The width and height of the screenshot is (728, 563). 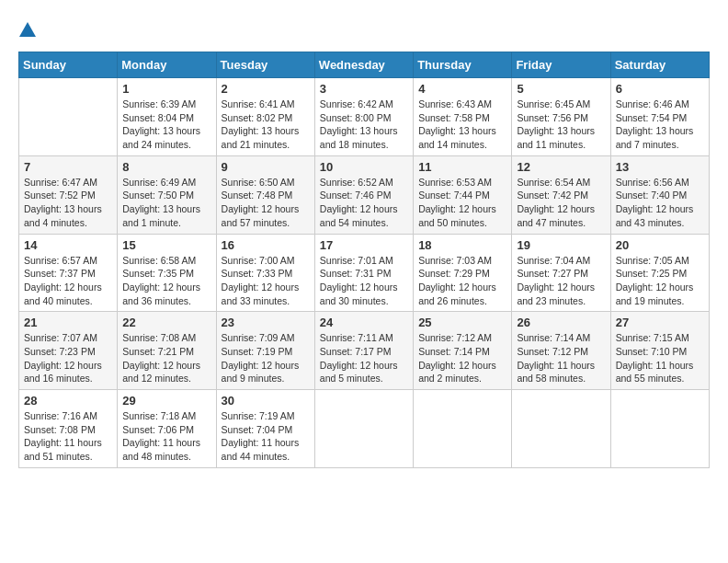 I want to click on logo, so click(x=28, y=30).